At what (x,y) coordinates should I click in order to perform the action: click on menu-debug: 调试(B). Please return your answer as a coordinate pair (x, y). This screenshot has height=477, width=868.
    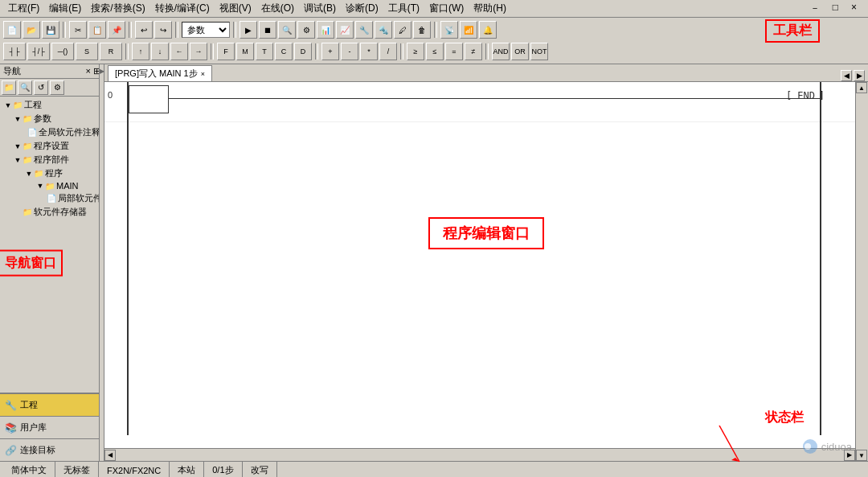
    Looking at the image, I should click on (320, 8).